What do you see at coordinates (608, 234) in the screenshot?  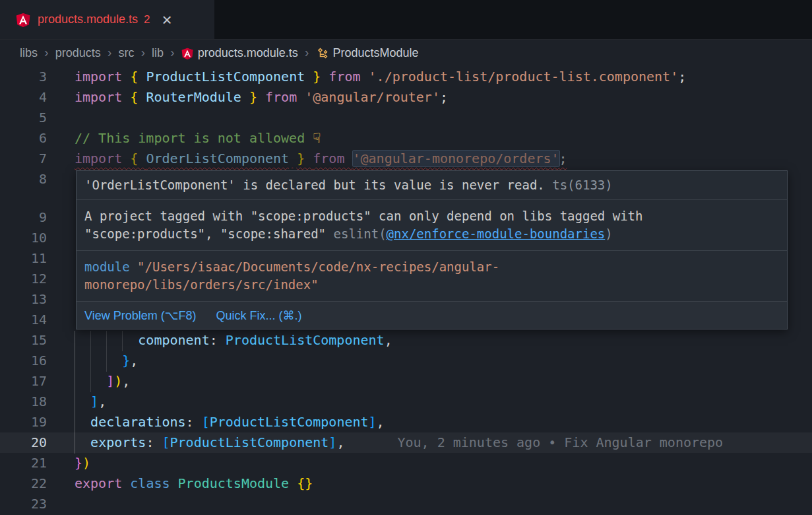 I see `diagnostic-source-suffix: )` at bounding box center [608, 234].